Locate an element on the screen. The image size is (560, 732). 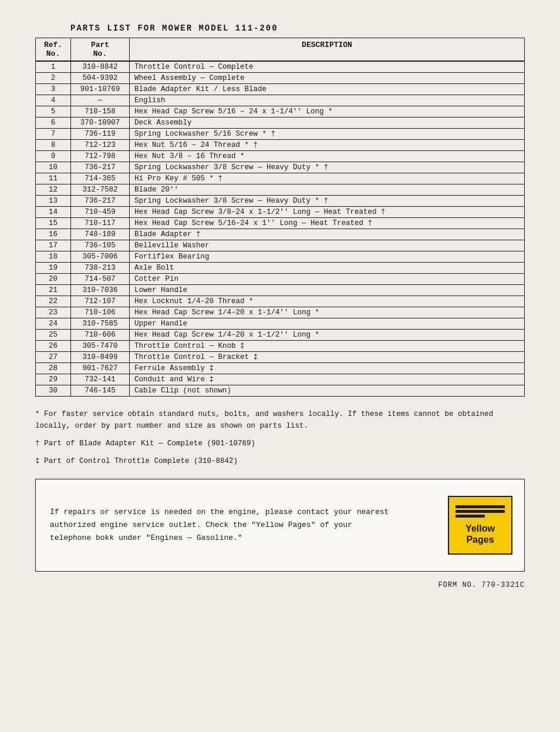
cell-part: 370-10907 is located at coordinates (100, 123).